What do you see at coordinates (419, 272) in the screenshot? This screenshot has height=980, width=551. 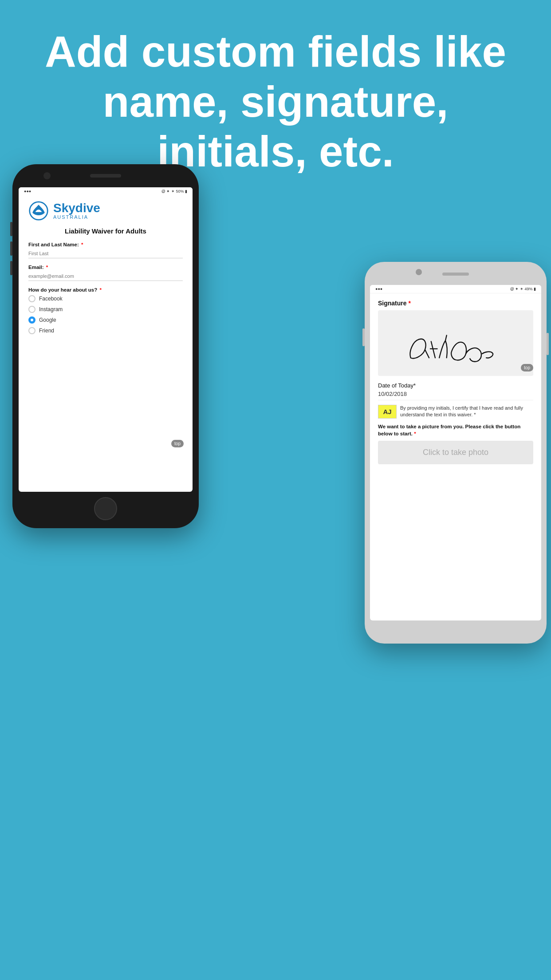 I see `camera-right` at bounding box center [419, 272].